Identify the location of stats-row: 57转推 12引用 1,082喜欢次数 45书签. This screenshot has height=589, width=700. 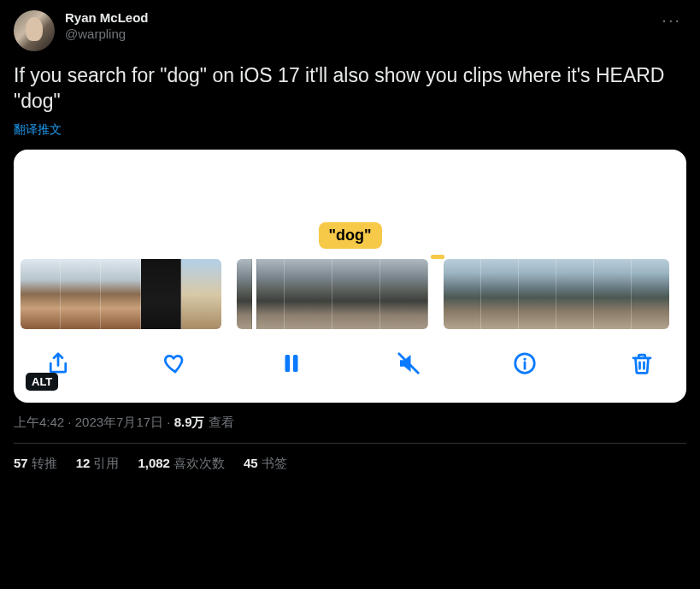
(350, 463).